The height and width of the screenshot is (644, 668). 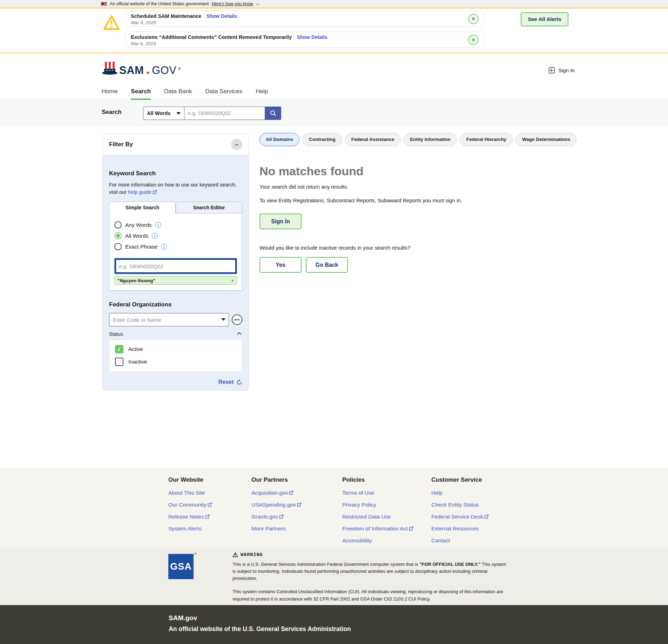 I want to click on status-section-toggle: Status, so click(x=176, y=334).